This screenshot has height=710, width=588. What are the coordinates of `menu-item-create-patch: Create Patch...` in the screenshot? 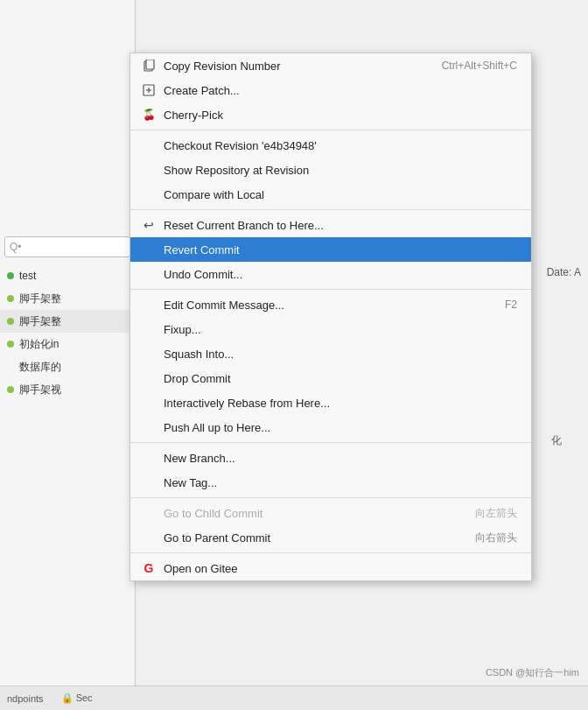 It's located at (331, 90).